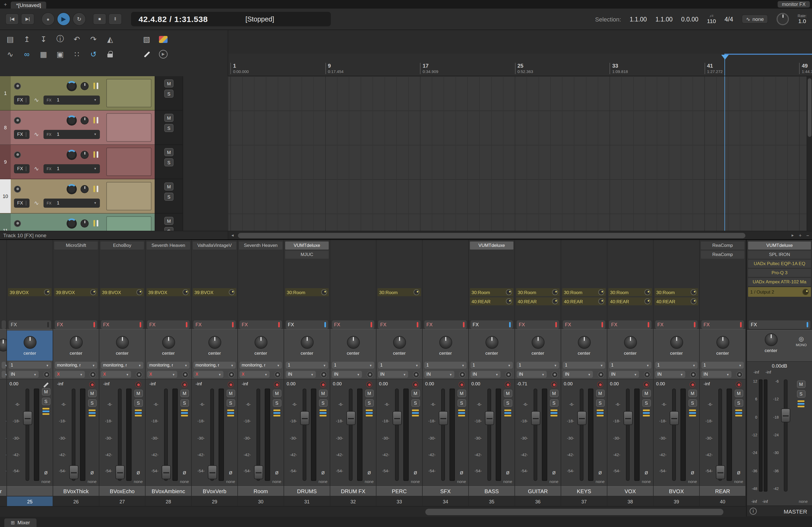 The height and width of the screenshot is (527, 812). Describe the element at coordinates (492, 245) in the screenshot. I see `fx-insert: VUMTdeluxe` at that location.